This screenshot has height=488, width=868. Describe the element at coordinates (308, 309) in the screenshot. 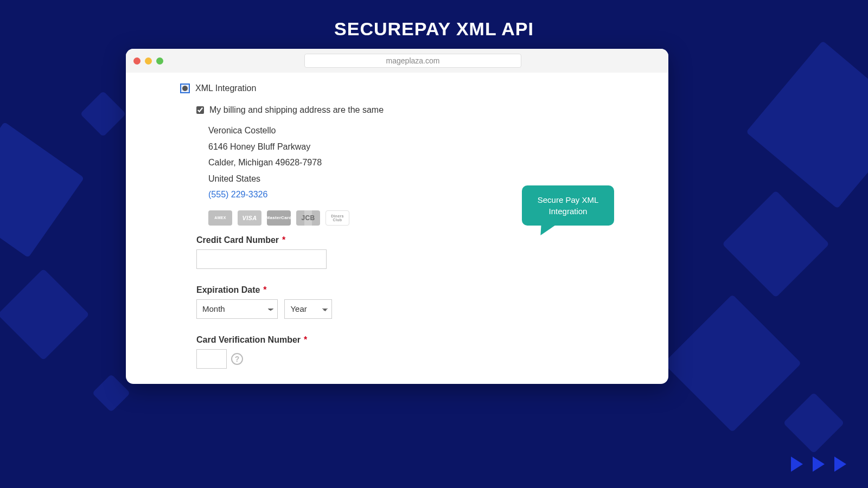

I see `expiration-year-select: Year` at that location.